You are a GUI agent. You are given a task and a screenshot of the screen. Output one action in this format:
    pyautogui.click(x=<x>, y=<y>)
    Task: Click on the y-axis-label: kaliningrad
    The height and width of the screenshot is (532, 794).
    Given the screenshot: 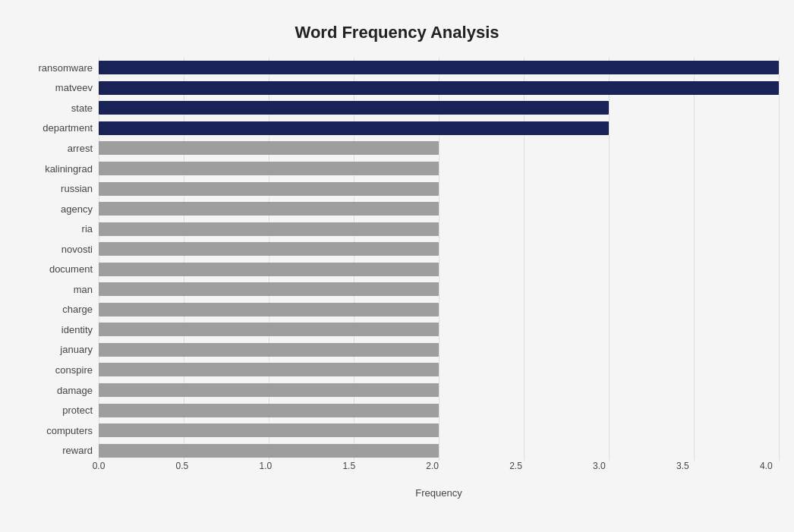 What is the action you would take?
    pyautogui.click(x=68, y=168)
    